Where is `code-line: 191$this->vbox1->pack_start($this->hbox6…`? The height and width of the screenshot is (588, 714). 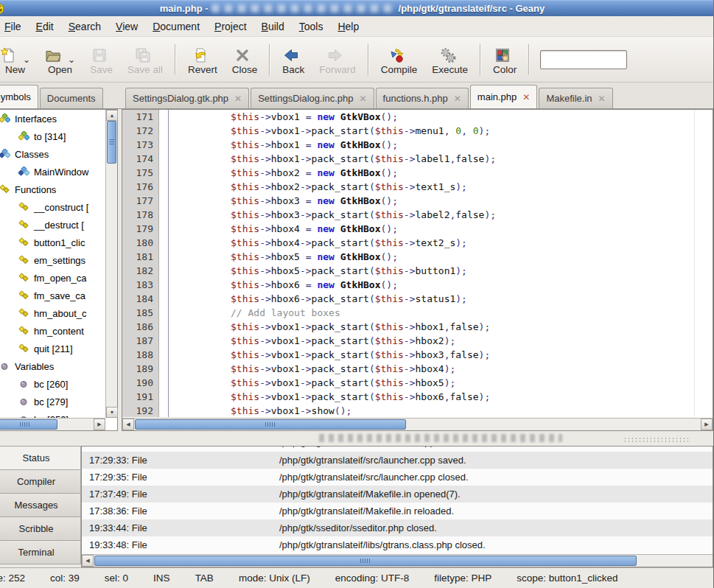 code-line: 191$this->vbox1->pack_start($this->hbox6… is located at coordinates (417, 396).